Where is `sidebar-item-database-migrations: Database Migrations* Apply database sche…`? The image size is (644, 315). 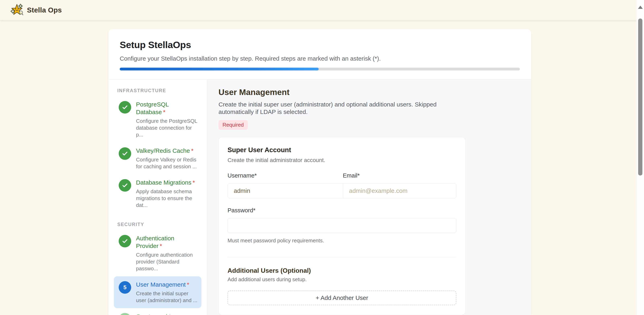 sidebar-item-database-migrations: Database Migrations* Apply database sche… is located at coordinates (158, 194).